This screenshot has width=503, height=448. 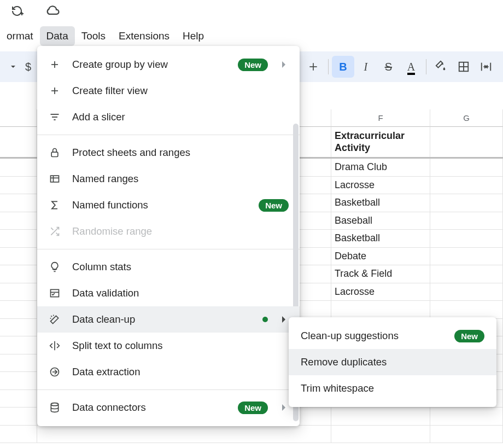 What do you see at coordinates (93, 36) in the screenshot?
I see `menu-tools: Tools` at bounding box center [93, 36].